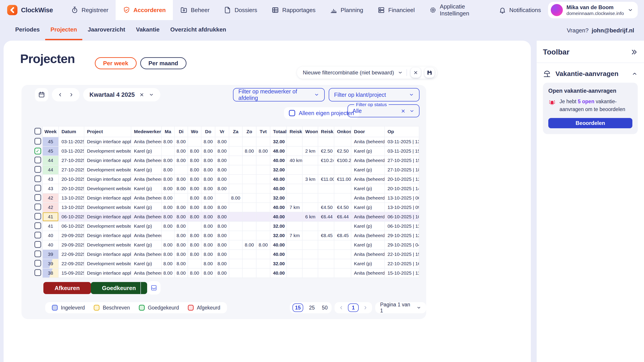  What do you see at coordinates (342, 131) in the screenshot?
I see `column-header-onkost: Onkost.` at bounding box center [342, 131].